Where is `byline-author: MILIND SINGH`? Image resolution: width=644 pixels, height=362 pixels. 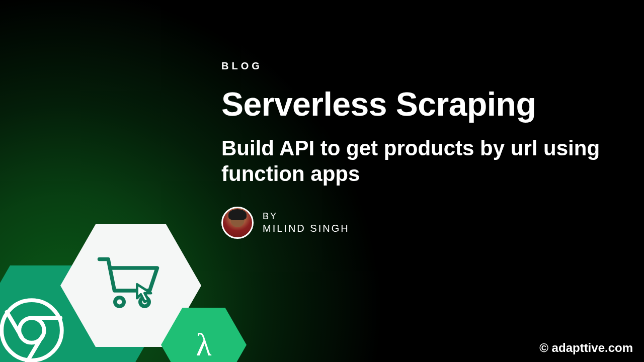
byline-author: MILIND SINGH is located at coordinates (306, 228).